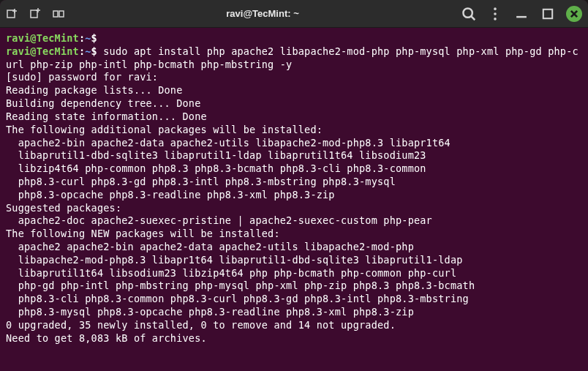 This screenshot has width=588, height=371. What do you see at coordinates (294, 261) in the screenshot?
I see `output-line: libapache2-mod-php8.3 libapr1t64 libapru…` at bounding box center [294, 261].